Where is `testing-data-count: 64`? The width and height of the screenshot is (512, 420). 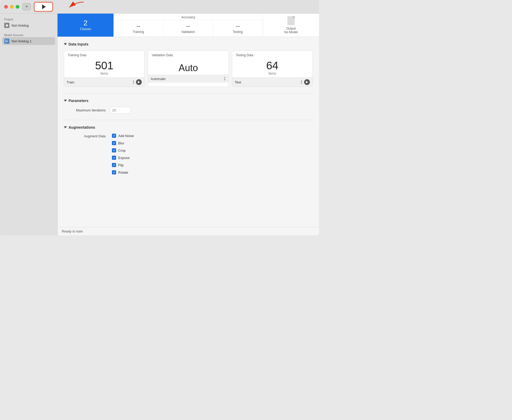 testing-data-count: 64 is located at coordinates (272, 66).